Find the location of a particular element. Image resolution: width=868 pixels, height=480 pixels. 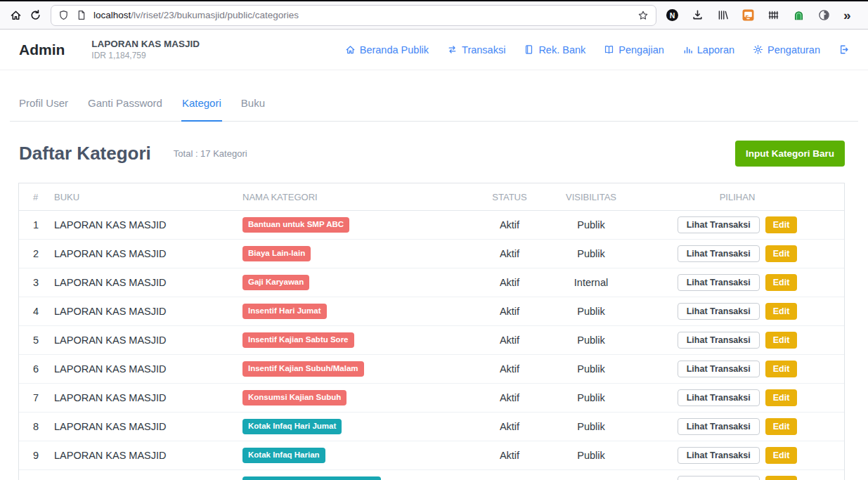

library-icon is located at coordinates (723, 15).